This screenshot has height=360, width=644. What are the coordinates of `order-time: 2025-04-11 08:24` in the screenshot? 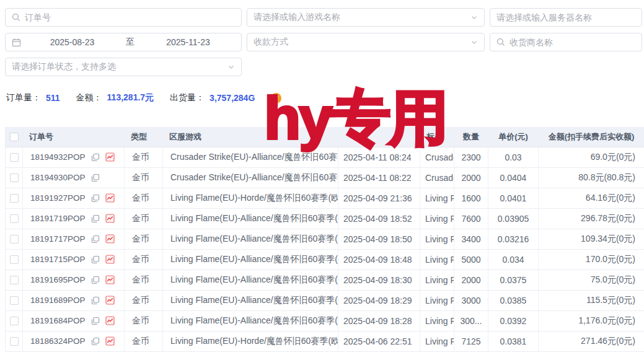 It's located at (379, 157).